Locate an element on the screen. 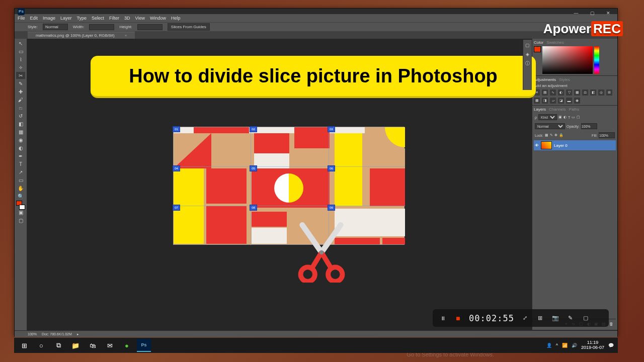 The image size is (644, 362). threshold-icon: ◪ is located at coordinates (561, 101).